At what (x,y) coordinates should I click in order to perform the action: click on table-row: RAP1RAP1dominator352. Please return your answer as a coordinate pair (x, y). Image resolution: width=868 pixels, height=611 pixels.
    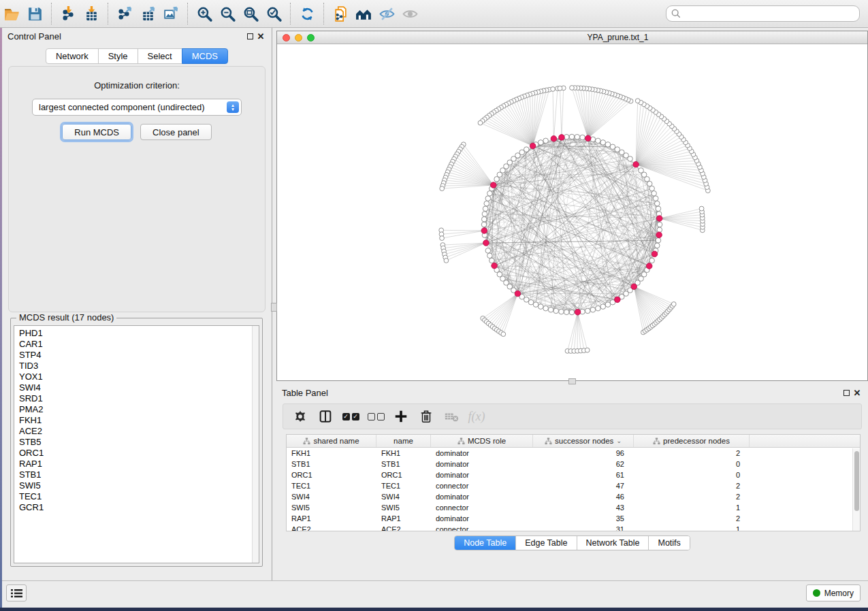
    Looking at the image, I should click on (573, 518).